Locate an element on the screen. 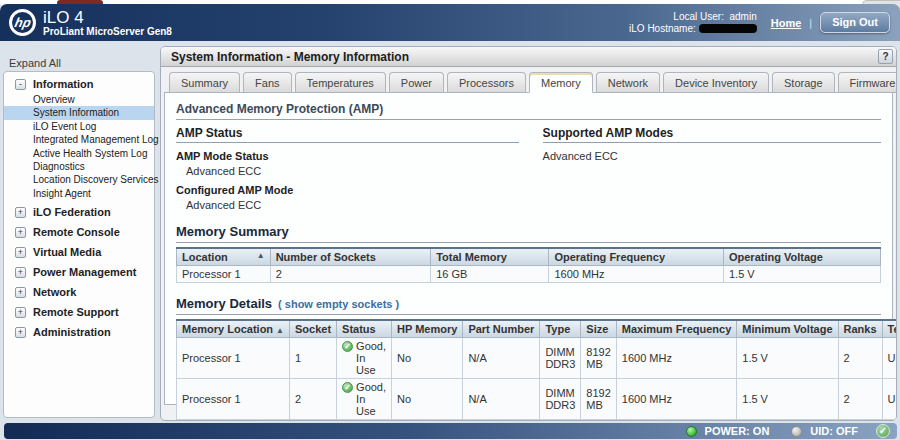 Image resolution: width=900 pixels, height=440 pixels. sidebar-item-label: Power Management is located at coordinates (84, 272).